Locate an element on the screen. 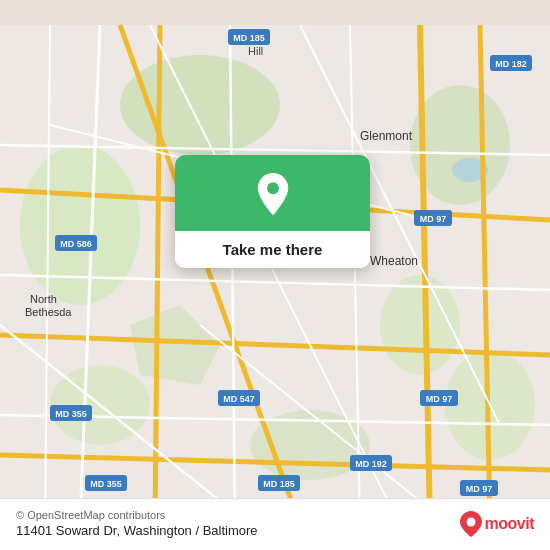  location-pin-icon is located at coordinates (273, 195).